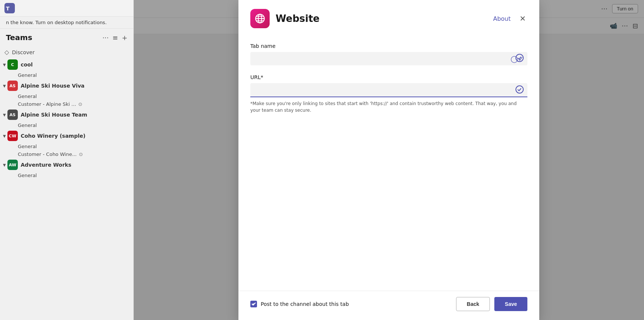  Describe the element at coordinates (67, 8) in the screenshot. I see `sidebar-top-bar: T` at that location.